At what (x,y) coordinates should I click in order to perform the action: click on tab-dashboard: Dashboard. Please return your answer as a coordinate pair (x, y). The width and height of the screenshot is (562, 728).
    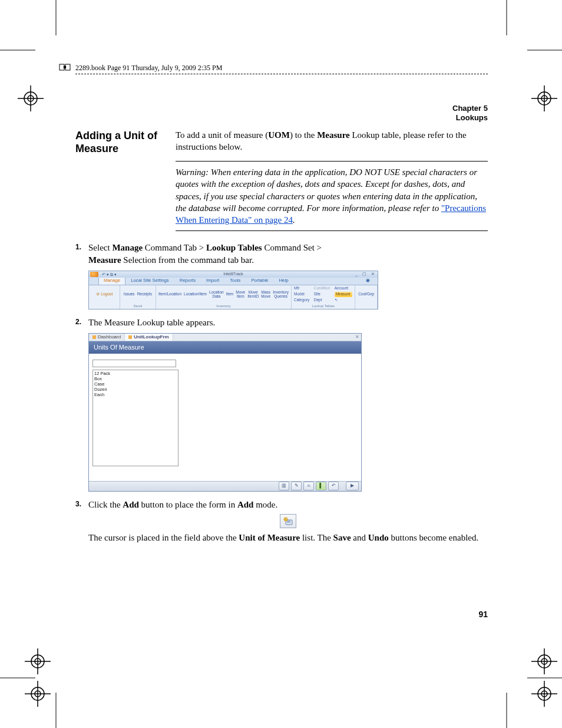
    Looking at the image, I should click on (107, 337).